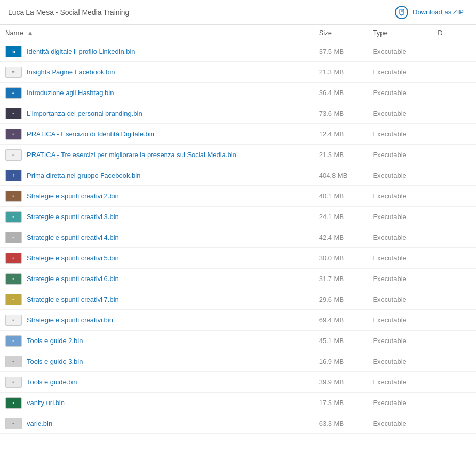 The image size is (476, 450). Describe the element at coordinates (238, 300) in the screenshot. I see `table-row: ▪Strategie e spunti creativi 7.bin29.6 M…` at that location.